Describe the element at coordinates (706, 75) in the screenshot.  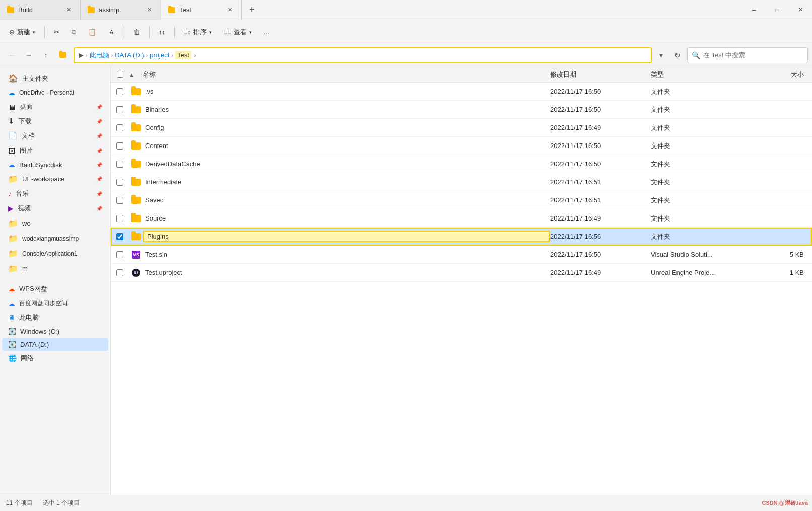
I see `col-type-header: 类型` at that location.